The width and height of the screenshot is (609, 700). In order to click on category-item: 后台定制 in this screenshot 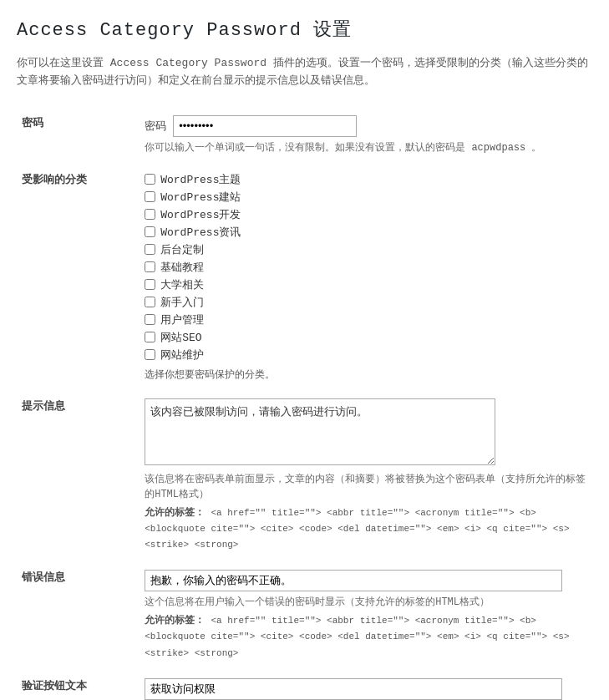, I will do `click(366, 250)`.